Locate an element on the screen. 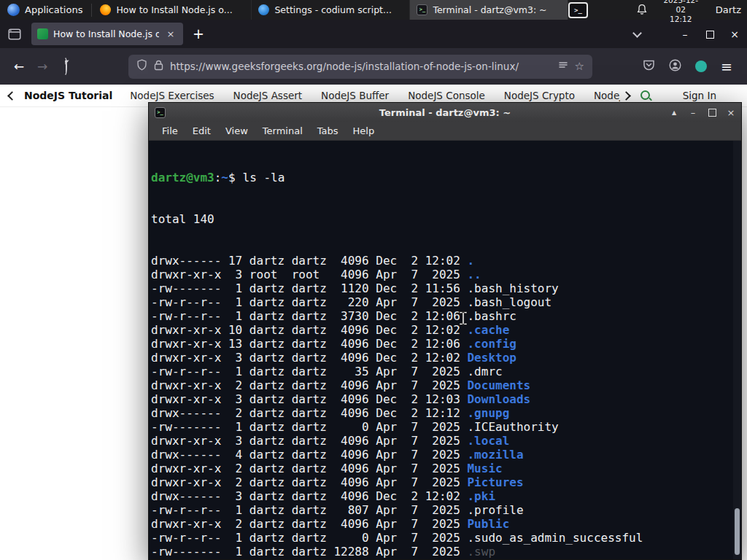  nav-scroll-left-icon is located at coordinates (12, 96).